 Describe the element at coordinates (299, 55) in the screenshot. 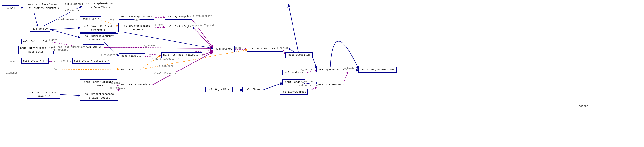

I see `node-ns3queueitem: ns3::QueueItem` at that location.